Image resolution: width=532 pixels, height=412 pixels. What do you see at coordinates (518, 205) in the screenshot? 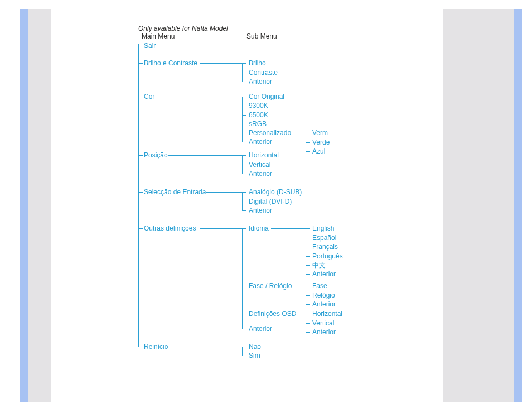
I see `decor-bar-right` at bounding box center [518, 205].